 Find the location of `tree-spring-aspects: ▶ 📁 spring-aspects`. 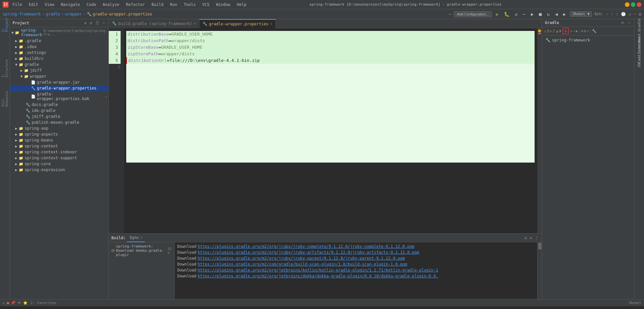

tree-spring-aspects: ▶ 📁 spring-aspects is located at coordinates (59, 134).